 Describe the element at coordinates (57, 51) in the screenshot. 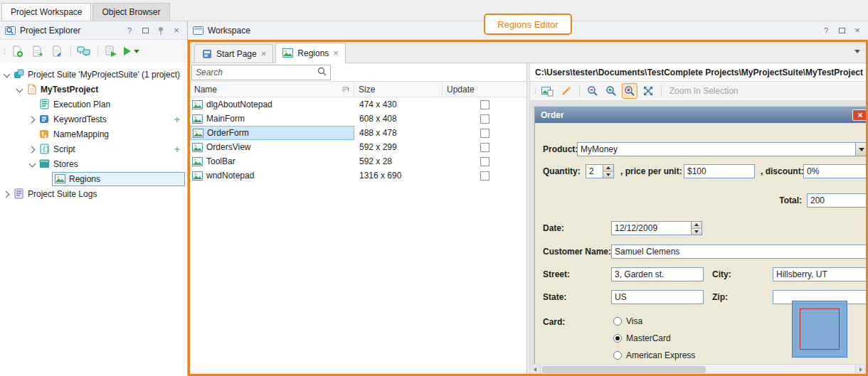

I see `export-item-icon` at that location.